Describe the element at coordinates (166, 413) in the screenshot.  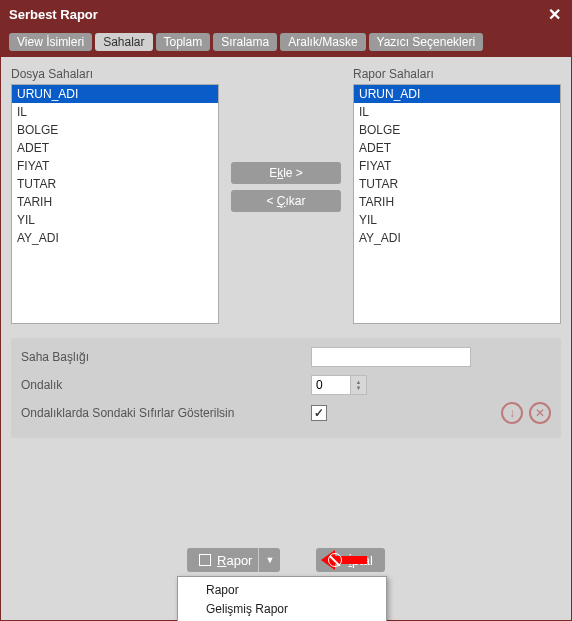
I see `trailing-zeros-label: Ondalıklarda Sondaki Sıfırlar Gösterilsi…` at that location.